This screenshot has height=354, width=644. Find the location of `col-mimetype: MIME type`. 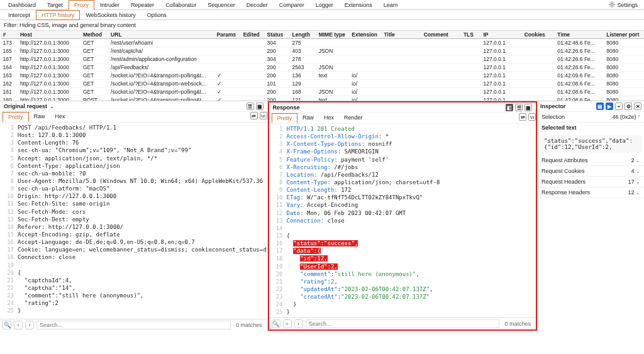

col-mimetype: MIME type is located at coordinates (333, 35).